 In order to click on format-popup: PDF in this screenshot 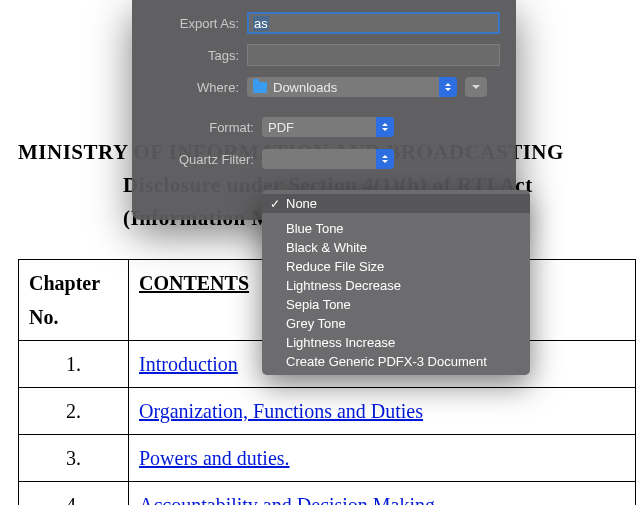, I will do `click(328, 127)`.